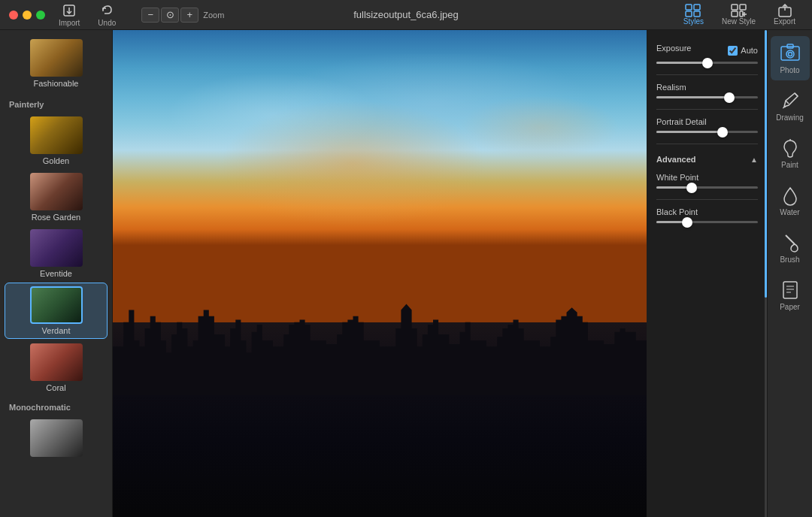 The width and height of the screenshot is (812, 517). I want to click on export-button: Export, so click(785, 15).